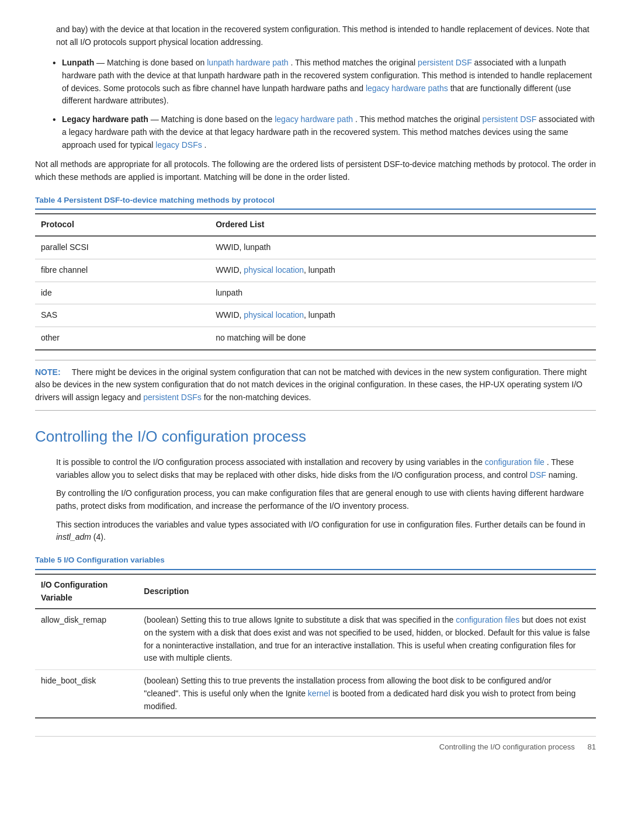 The height and width of the screenshot is (840, 631). Describe the element at coordinates (324, 132) in the screenshot. I see `bullet-legacy: Legacy hardware path — Matching is done …` at that location.